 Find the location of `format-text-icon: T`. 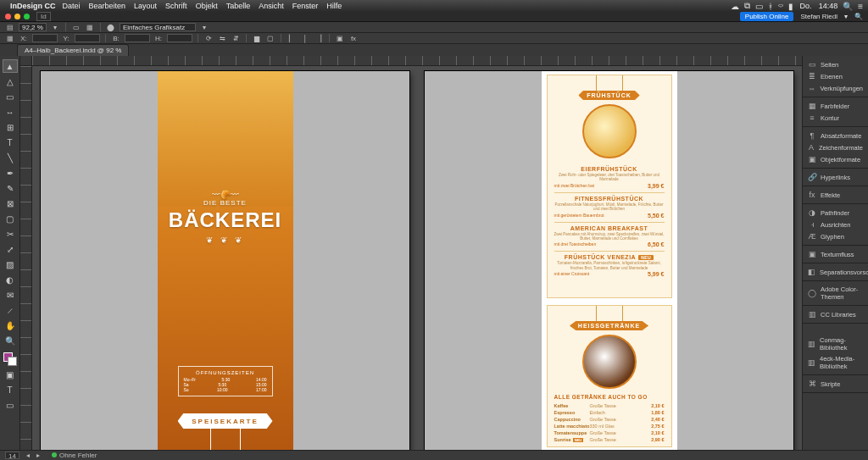

format-text-icon: T is located at coordinates (10, 390).